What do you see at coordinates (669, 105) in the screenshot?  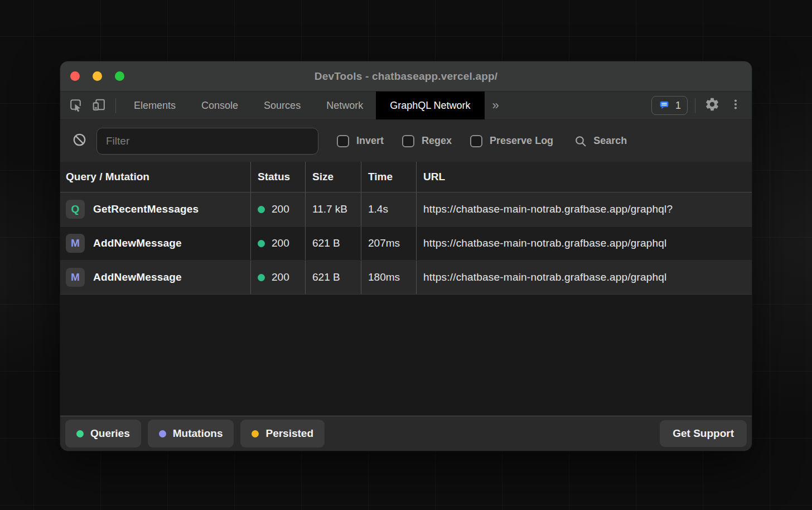 I see `issues-counter-button: 1` at bounding box center [669, 105].